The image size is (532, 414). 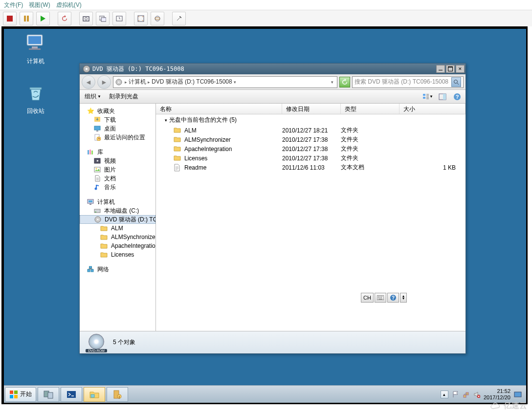 I want to click on col-name: 名称, so click(x=219, y=109).